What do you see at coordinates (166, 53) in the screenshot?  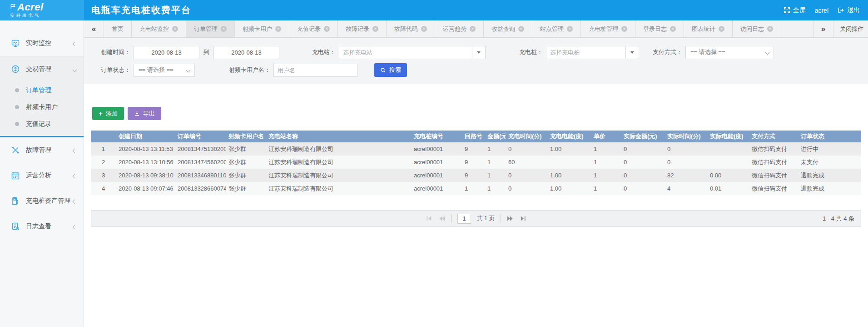 I see `date-from-input` at bounding box center [166, 53].